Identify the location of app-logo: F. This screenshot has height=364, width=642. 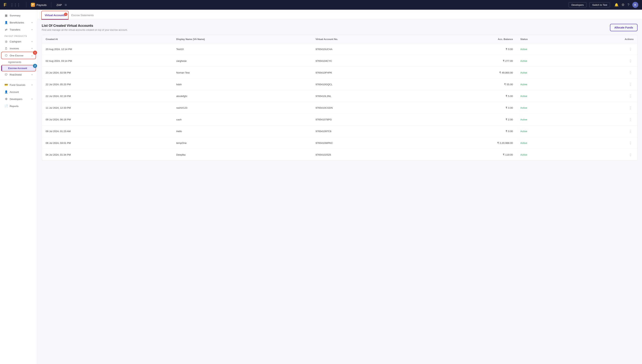
(5, 5).